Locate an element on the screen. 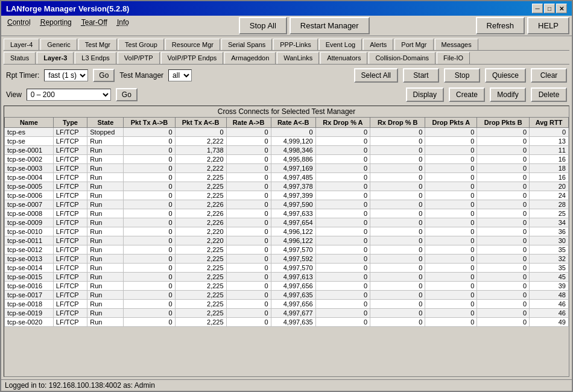 This screenshot has height=392, width=573. help-button: HELP is located at coordinates (548, 25).